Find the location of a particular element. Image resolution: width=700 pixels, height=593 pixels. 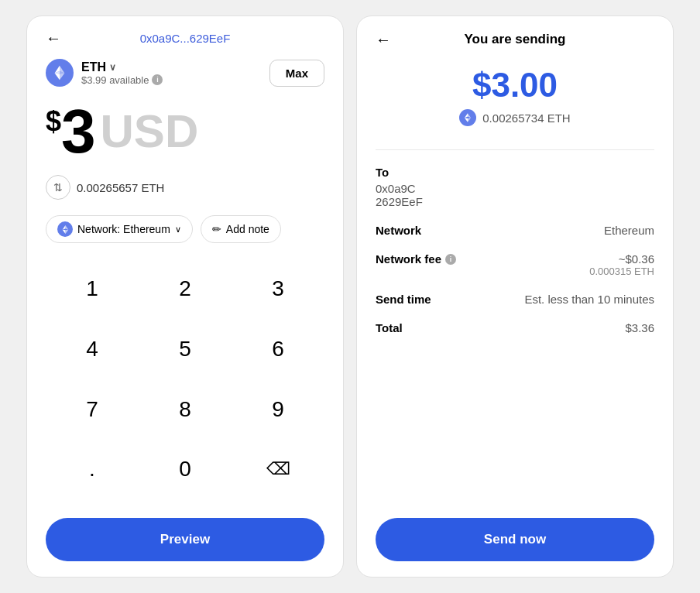

preview-button: Preview is located at coordinates (185, 540).